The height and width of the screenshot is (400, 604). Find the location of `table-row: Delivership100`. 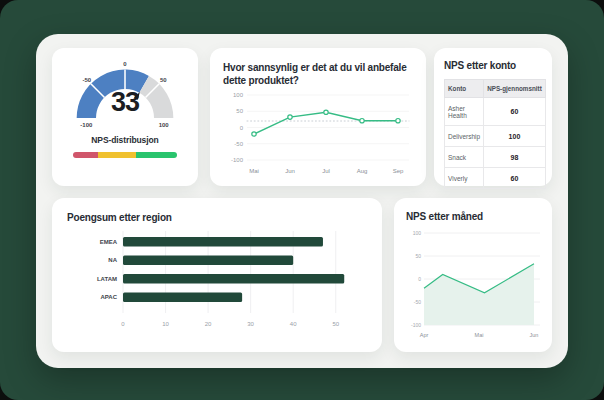

table-row: Delivership100 is located at coordinates (496, 136).